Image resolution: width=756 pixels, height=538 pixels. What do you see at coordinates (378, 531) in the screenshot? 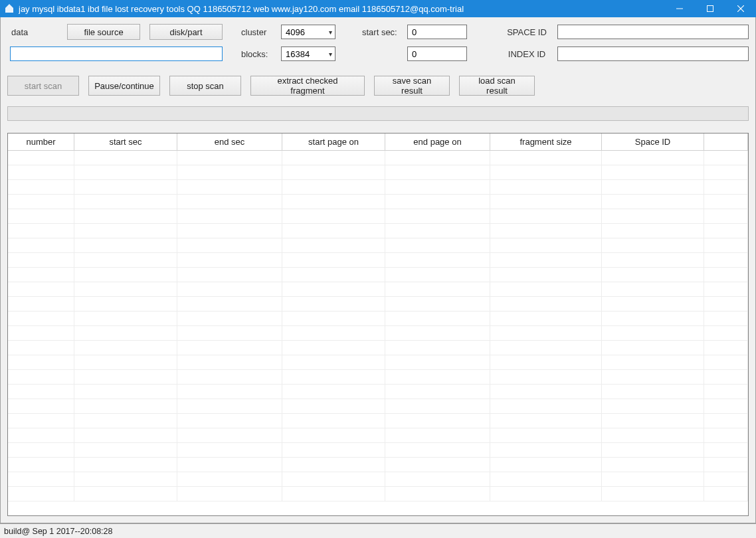
I see `statusbar: build@ Sep 1 2017--20:08:28` at bounding box center [378, 531].